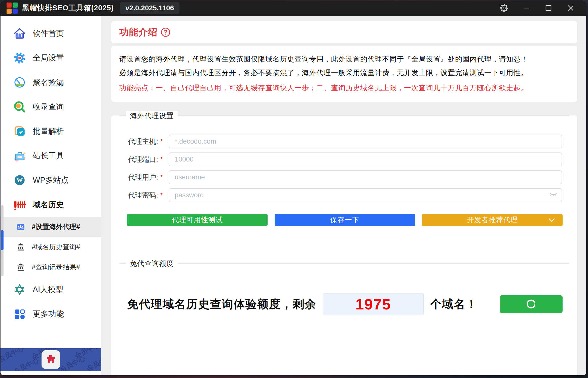 The height and width of the screenshot is (378, 588). Describe the element at coordinates (365, 159) in the screenshot. I see `proxy-port-input` at that location.